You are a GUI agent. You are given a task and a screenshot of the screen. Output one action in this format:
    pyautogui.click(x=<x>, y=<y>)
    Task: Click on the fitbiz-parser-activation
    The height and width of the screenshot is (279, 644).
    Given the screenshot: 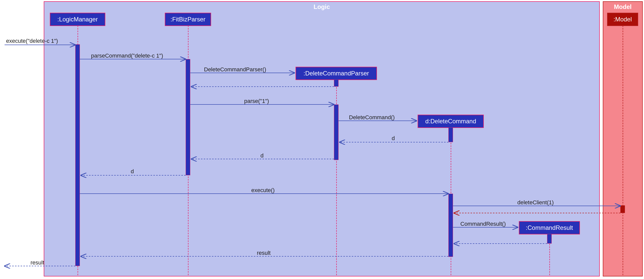 What is the action you would take?
    pyautogui.click(x=188, y=117)
    